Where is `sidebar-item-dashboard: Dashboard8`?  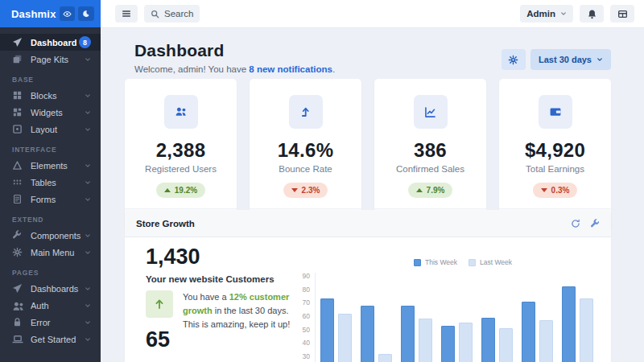 sidebar-item-dashboard: Dashboard8 is located at coordinates (50, 42).